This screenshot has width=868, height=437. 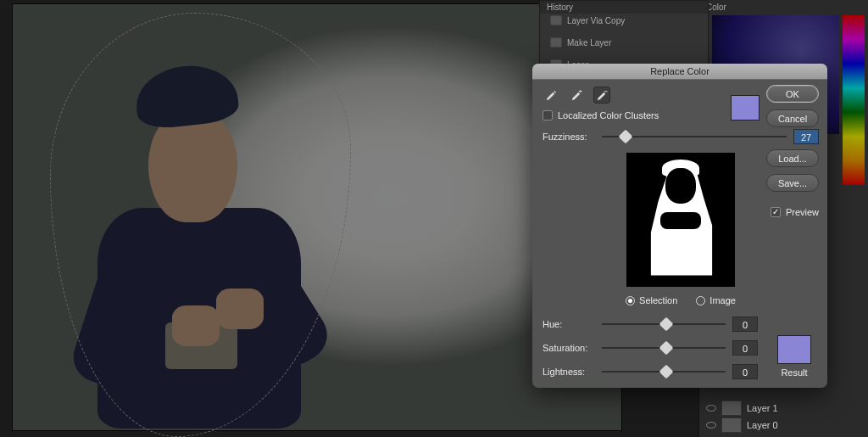 What do you see at coordinates (609, 115) in the screenshot?
I see `localized-clusters-label: Localized Color Clusters` at bounding box center [609, 115].